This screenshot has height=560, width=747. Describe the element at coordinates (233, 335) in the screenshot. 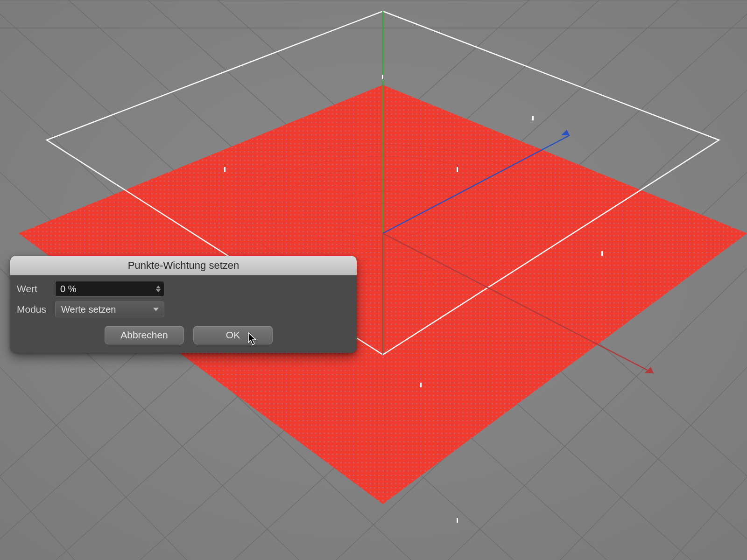

I see `ok-button: OK` at that location.